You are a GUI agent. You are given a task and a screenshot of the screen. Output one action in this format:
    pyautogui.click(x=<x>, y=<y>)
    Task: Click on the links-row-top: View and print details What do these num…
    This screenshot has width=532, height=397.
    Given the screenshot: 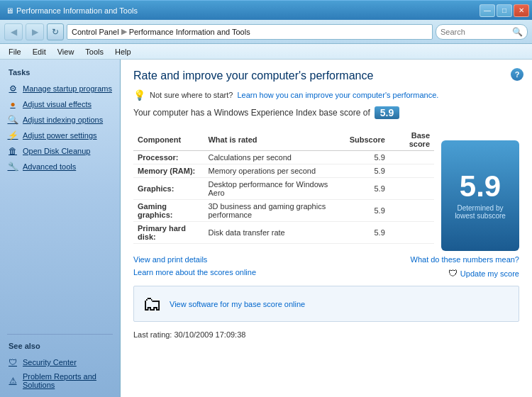 What is the action you would take?
    pyautogui.click(x=326, y=259)
    